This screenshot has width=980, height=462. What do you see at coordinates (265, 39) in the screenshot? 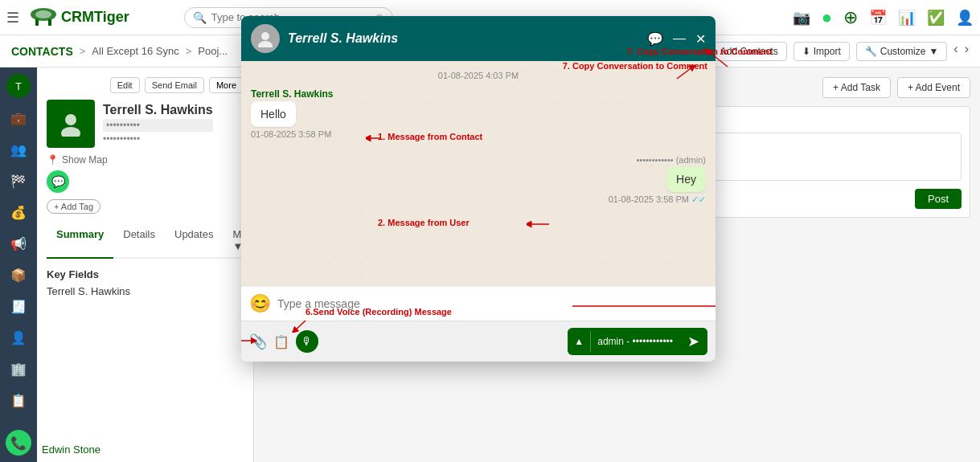
I see `modal-avatar-icon` at bounding box center [265, 39].